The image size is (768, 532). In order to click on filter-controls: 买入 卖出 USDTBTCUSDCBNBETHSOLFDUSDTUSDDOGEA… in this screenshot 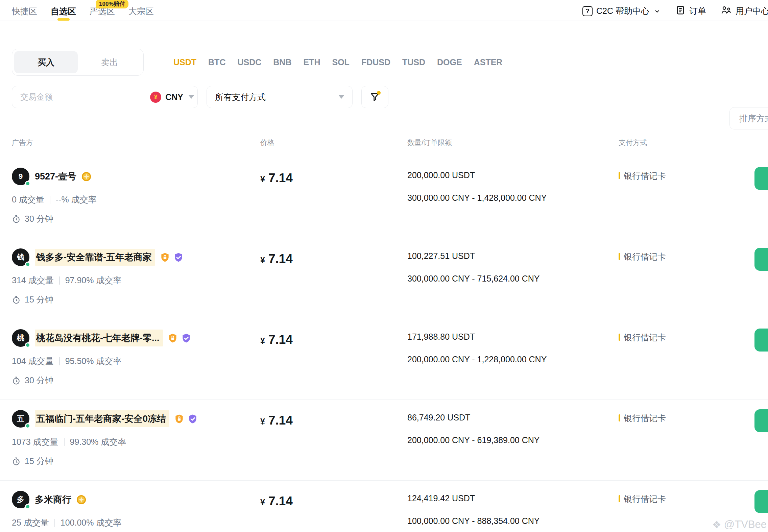, I will do `click(384, 78)`.